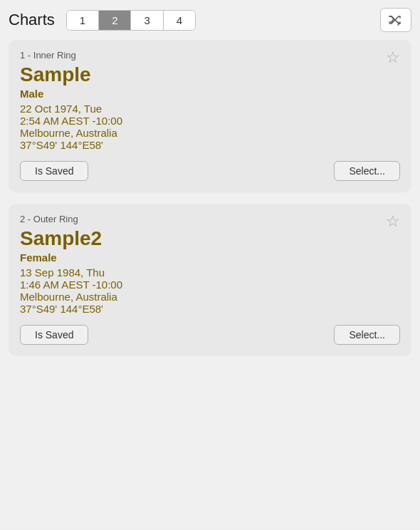  Describe the element at coordinates (210, 239) in the screenshot. I see `chart-name-2: Sample2` at that location.